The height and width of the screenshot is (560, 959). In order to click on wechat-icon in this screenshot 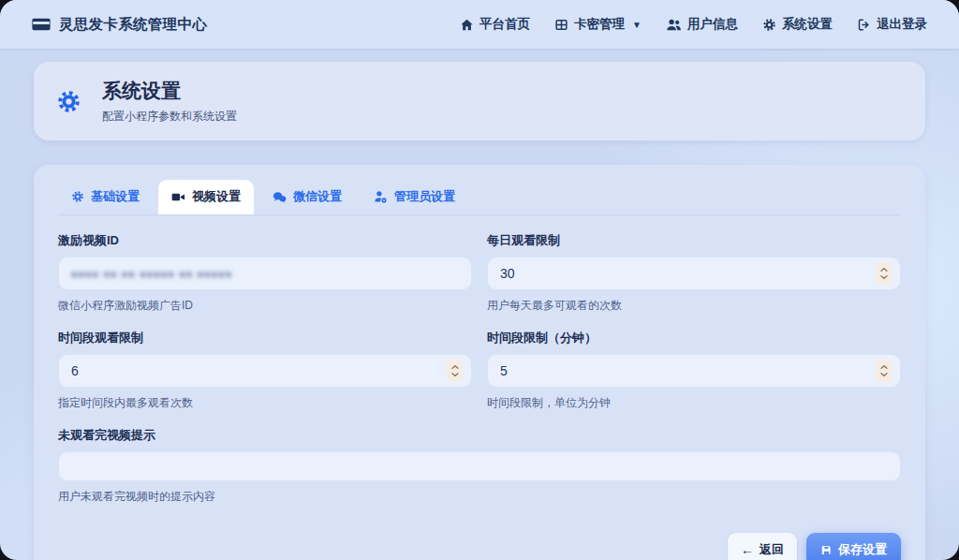, I will do `click(279, 197)`.